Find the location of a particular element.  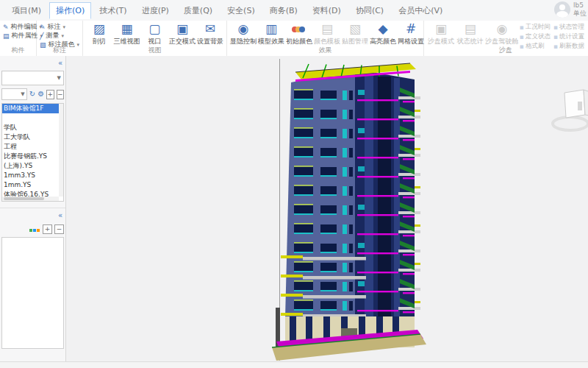

grid-icon: # is located at coordinates (411, 29).